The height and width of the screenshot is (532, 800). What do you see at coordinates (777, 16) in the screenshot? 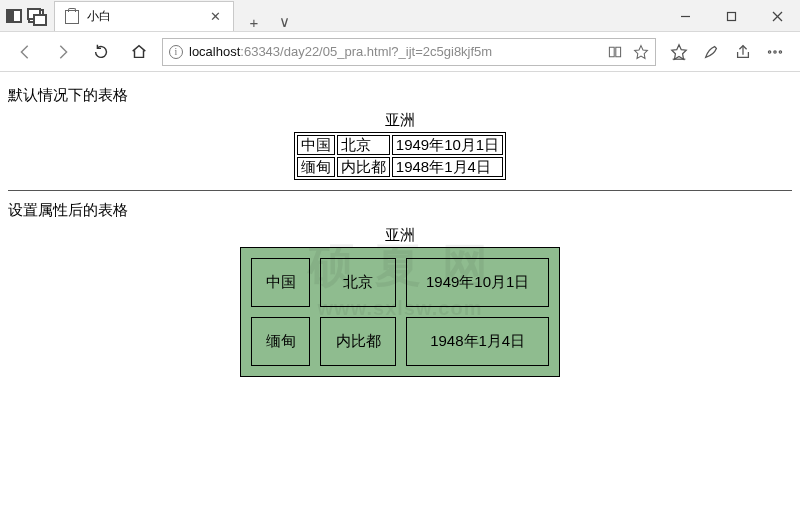
I see `close-window-button` at bounding box center [777, 16].